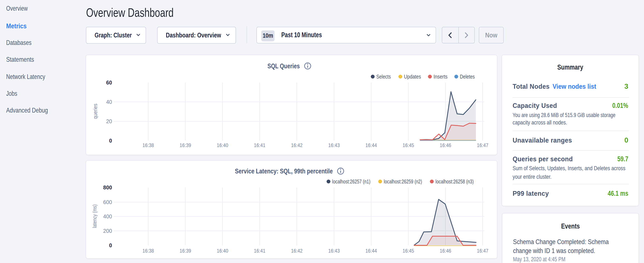  Describe the element at coordinates (284, 171) in the screenshot. I see `svg-text:Service Latency: SQL, 99th per: Service Latency: SQL, 99th percentile` at that location.